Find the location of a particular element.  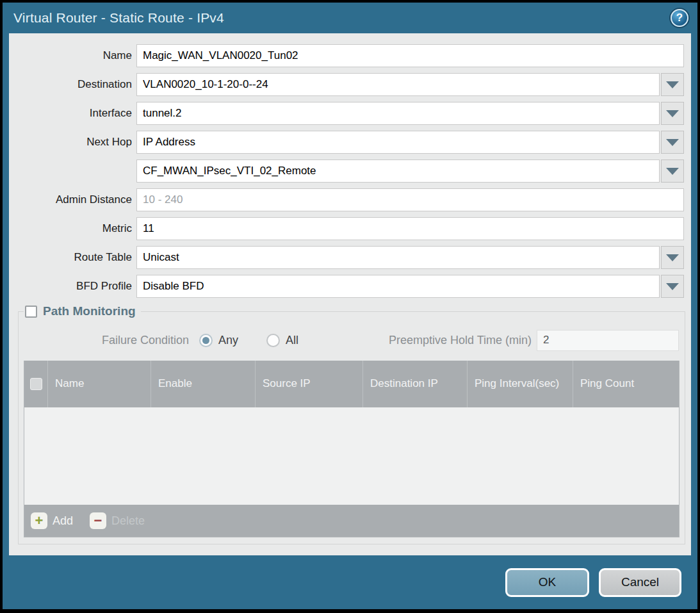

destination-input is located at coordinates (398, 85).